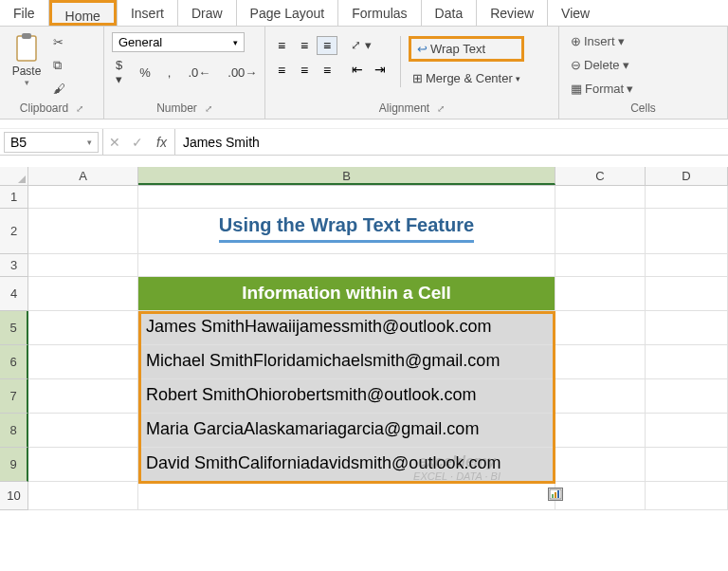 Image resolution: width=728 pixels, height=571 pixels. What do you see at coordinates (555, 494) in the screenshot?
I see `quick-analysis-icon` at bounding box center [555, 494].